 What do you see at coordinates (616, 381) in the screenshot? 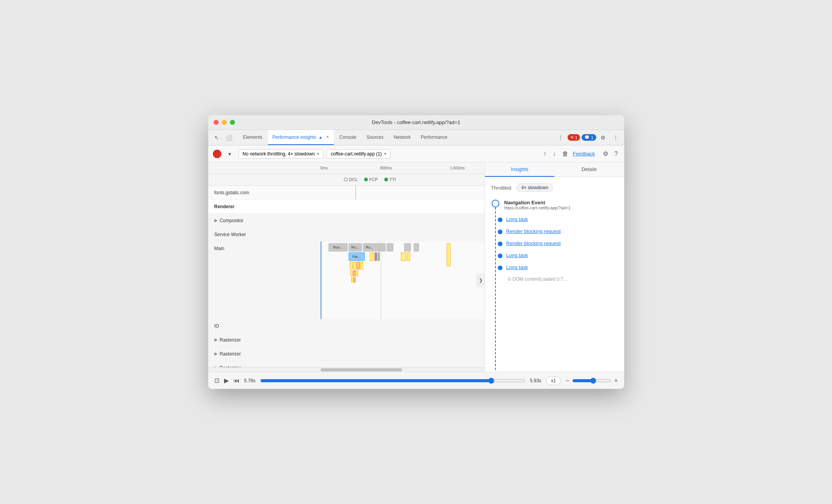
I see `zoom-in-button: +` at bounding box center [616, 381].